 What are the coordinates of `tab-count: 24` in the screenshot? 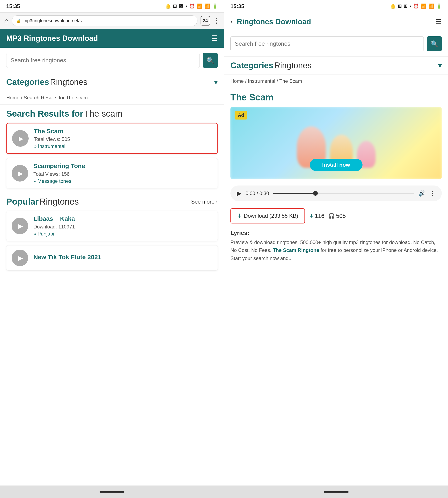 It's located at (205, 21).